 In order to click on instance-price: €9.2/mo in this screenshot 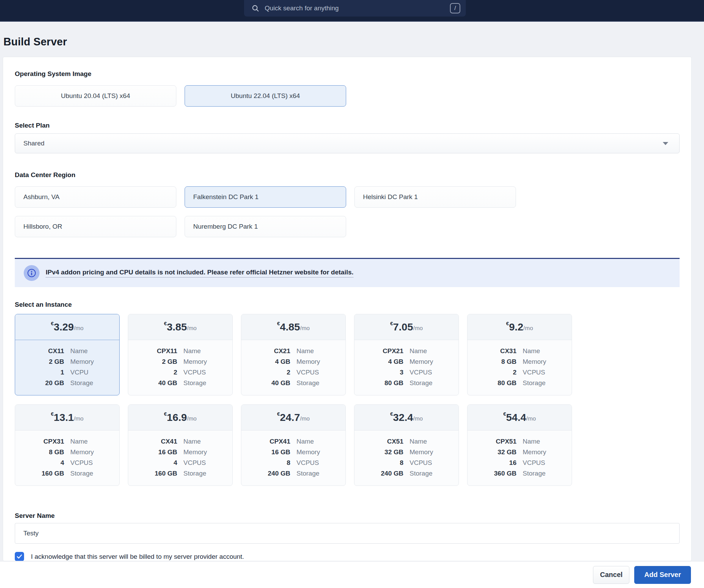, I will do `click(520, 327)`.